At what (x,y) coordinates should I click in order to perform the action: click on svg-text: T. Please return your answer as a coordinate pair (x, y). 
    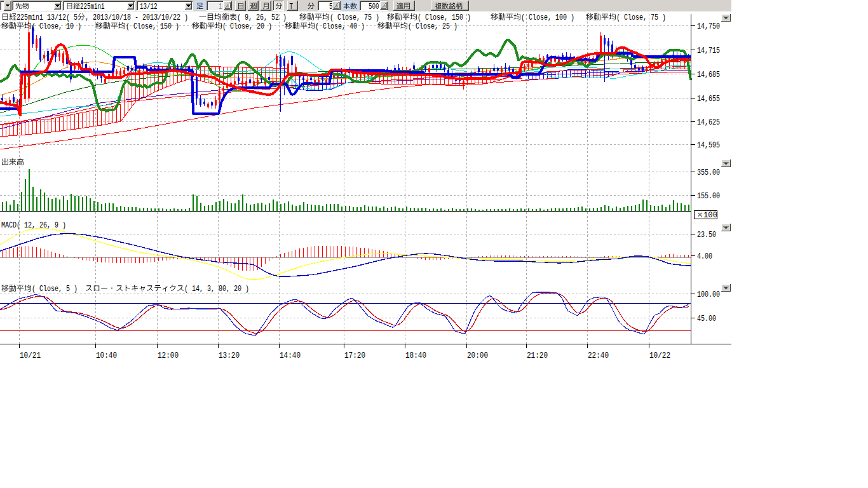
    Looking at the image, I should click on (292, 7).